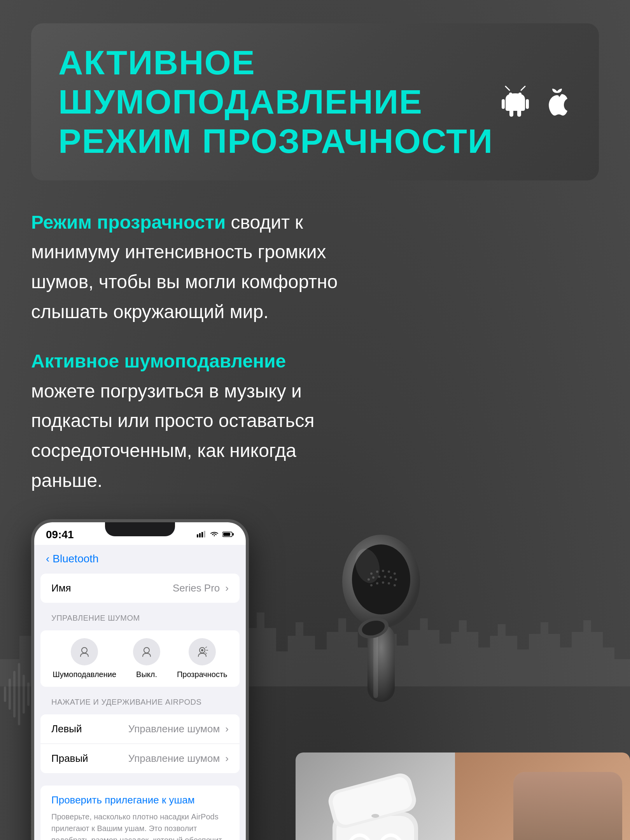 Image resolution: width=630 pixels, height=840 pixels. I want to click on ear-fit-desc: Проверьте, насколько плотно насадки AirP…, so click(140, 825).